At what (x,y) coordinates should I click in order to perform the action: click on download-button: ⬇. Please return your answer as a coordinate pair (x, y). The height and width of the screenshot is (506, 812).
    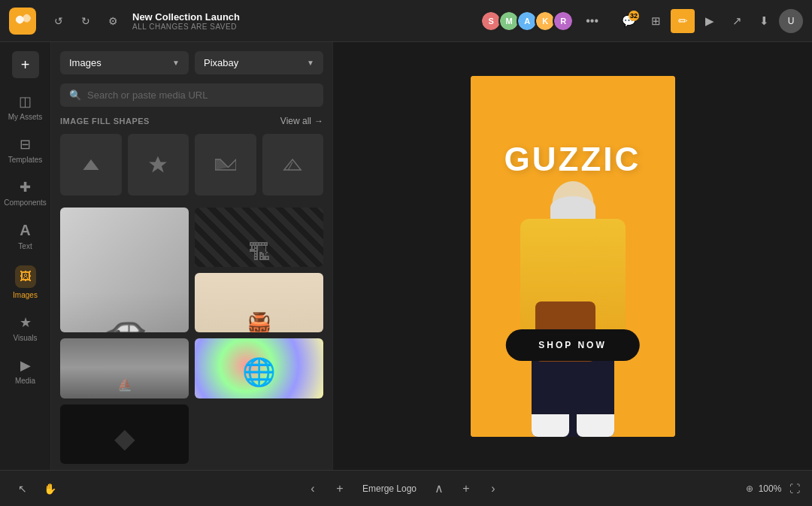
    Looking at the image, I should click on (764, 21).